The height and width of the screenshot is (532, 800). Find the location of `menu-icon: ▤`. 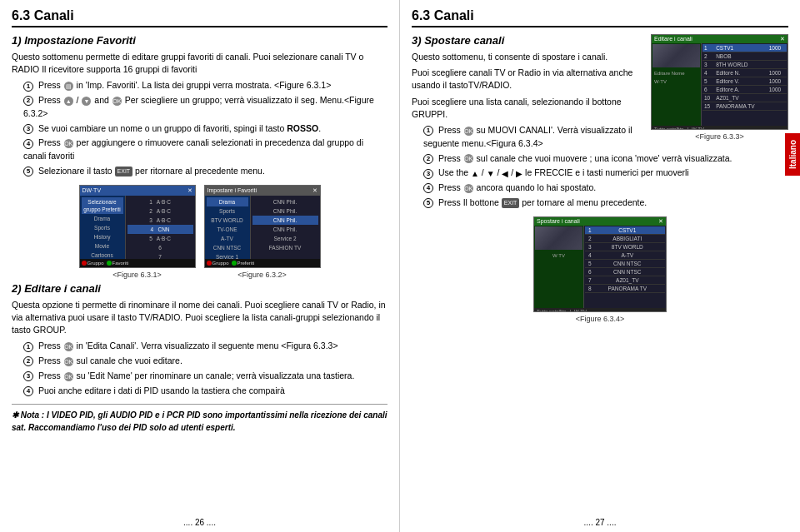

menu-icon: ▤ is located at coordinates (68, 87).